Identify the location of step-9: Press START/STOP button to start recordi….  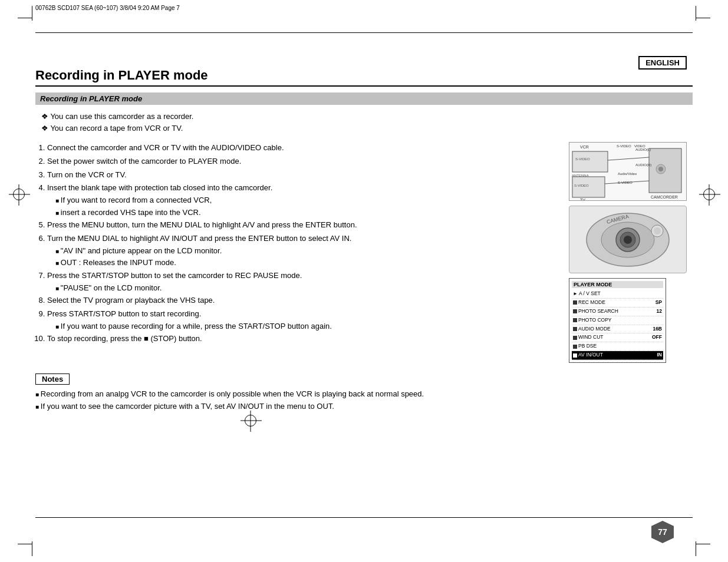
(302, 320).